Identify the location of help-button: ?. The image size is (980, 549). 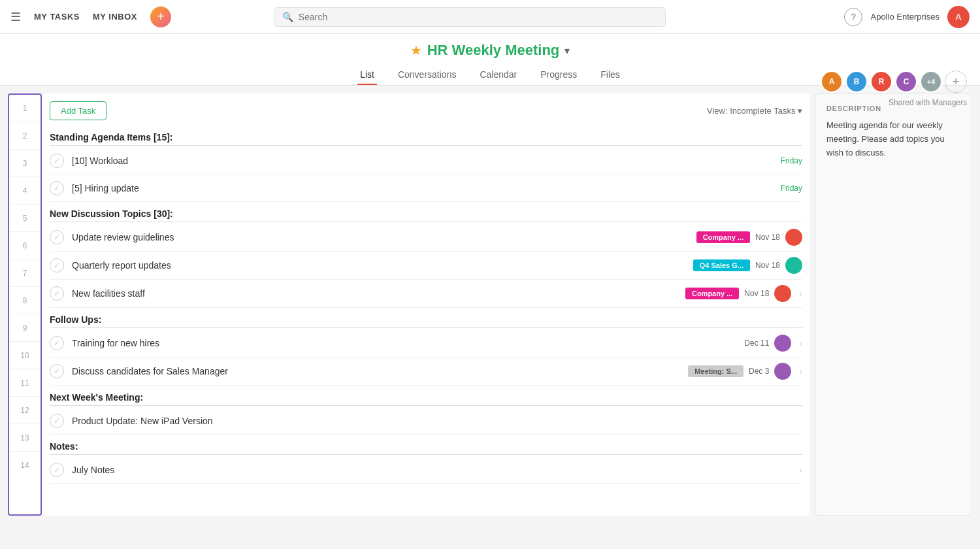
(853, 17).